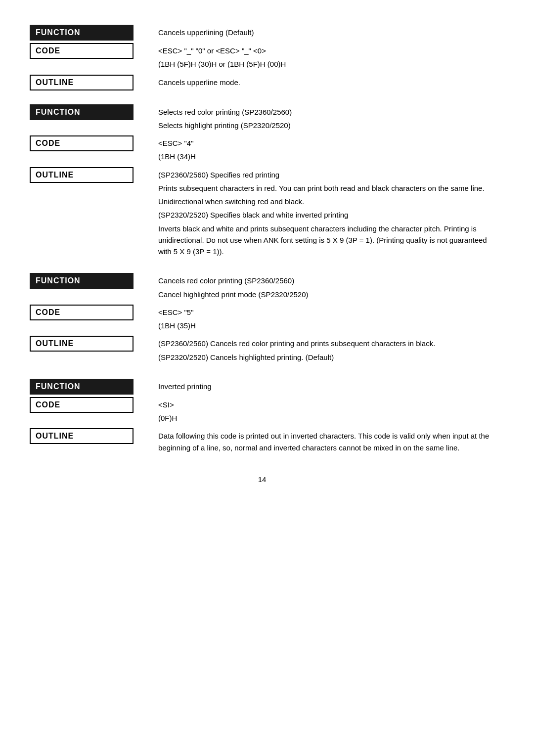 Image resolution: width=534 pixels, height=756 pixels. I want to click on code-line-3-1: <ESC> "5", so click(326, 312).